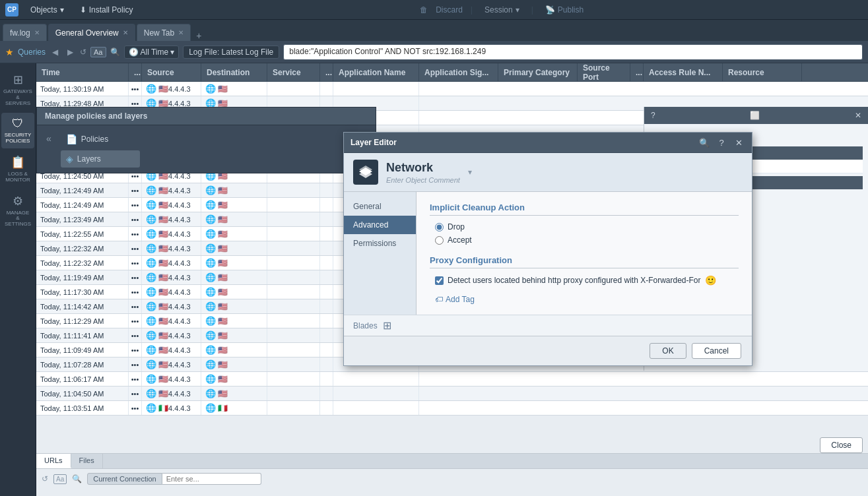  What do you see at coordinates (517, 10) in the screenshot?
I see `session-chevron-icon: ▾` at bounding box center [517, 10].